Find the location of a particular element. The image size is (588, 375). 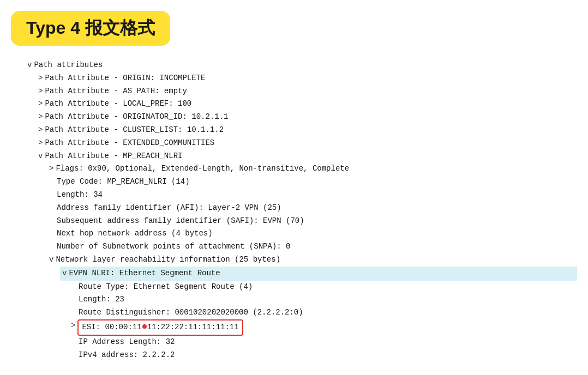

root-label: Path attributes is located at coordinates (68, 65).